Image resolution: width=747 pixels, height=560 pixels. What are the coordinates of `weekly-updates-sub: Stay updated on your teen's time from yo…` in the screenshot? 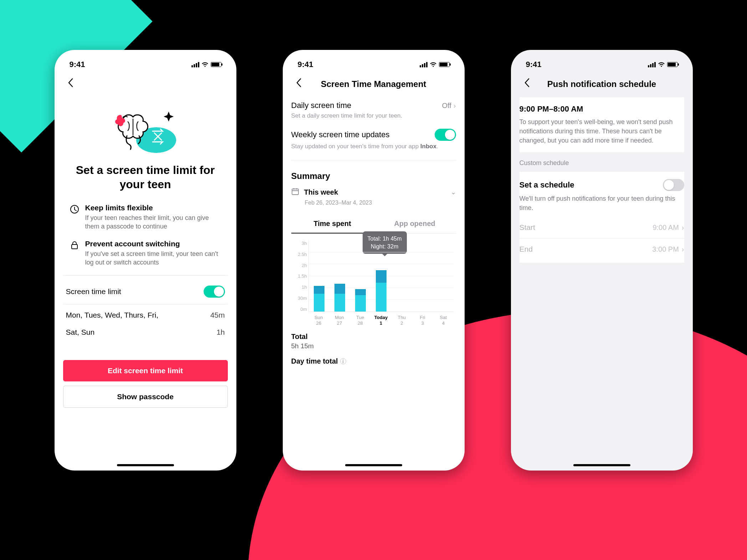 It's located at (374, 147).